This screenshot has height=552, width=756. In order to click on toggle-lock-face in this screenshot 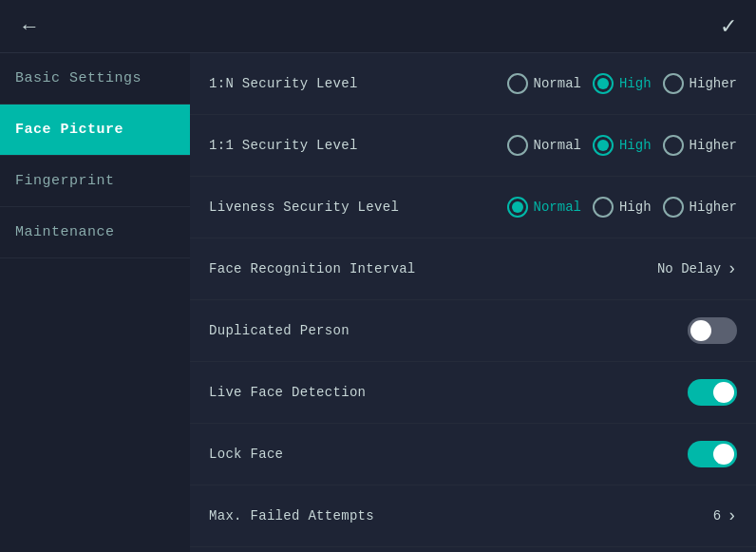, I will do `click(712, 454)`.